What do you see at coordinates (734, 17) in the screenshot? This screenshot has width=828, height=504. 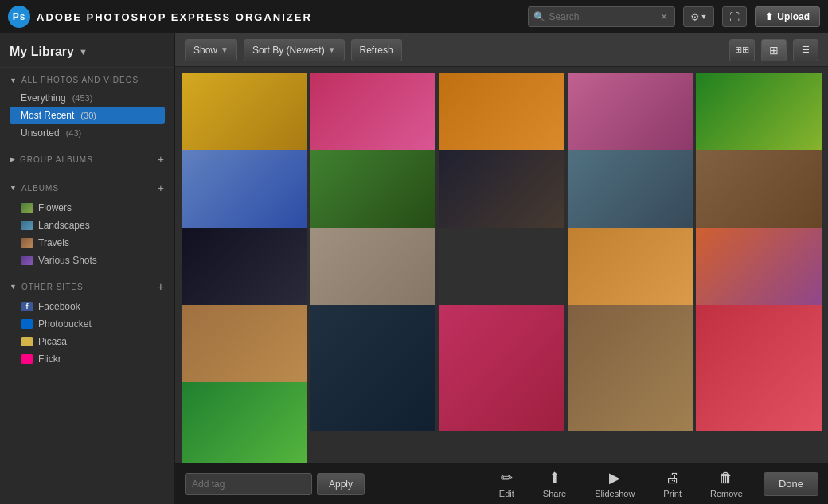 I see `fullscreen-button: ⛶` at bounding box center [734, 17].